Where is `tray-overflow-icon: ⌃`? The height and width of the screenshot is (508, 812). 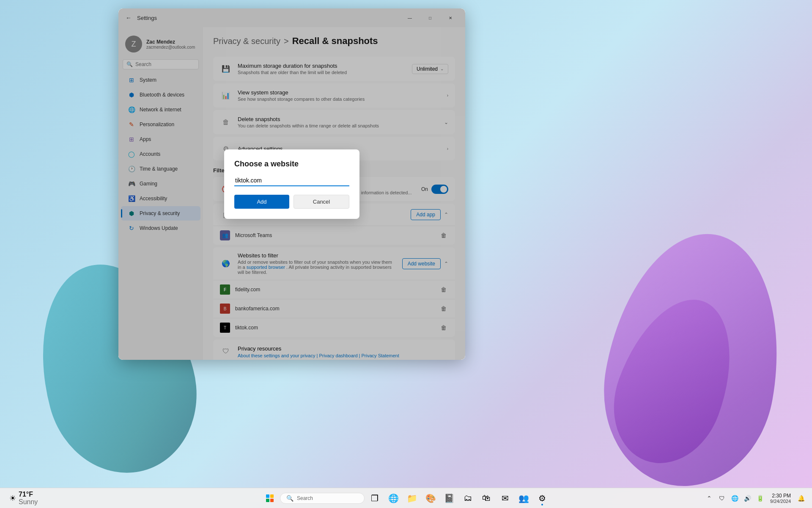 tray-overflow-icon: ⌃ is located at coordinates (709, 498).